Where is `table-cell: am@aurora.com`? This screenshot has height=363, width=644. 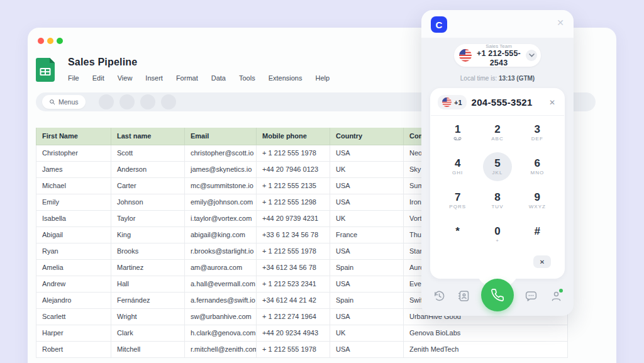 table-cell: am@aurora.com is located at coordinates (221, 267).